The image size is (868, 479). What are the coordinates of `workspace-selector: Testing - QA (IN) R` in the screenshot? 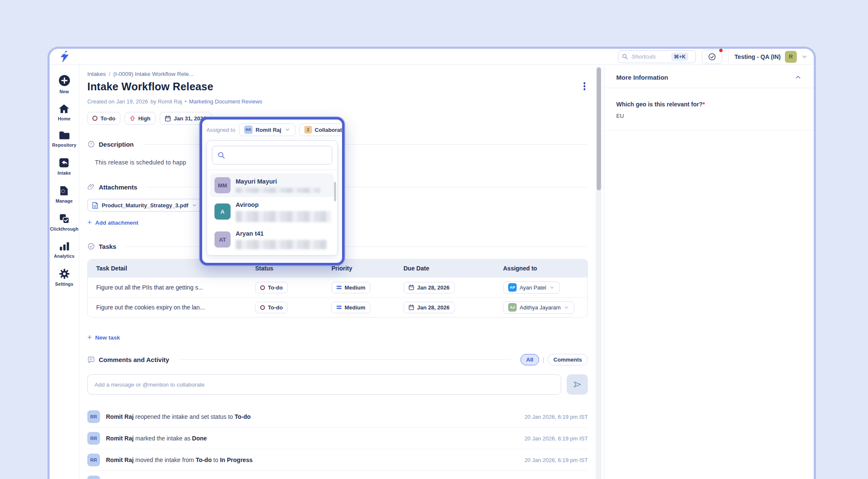 It's located at (771, 57).